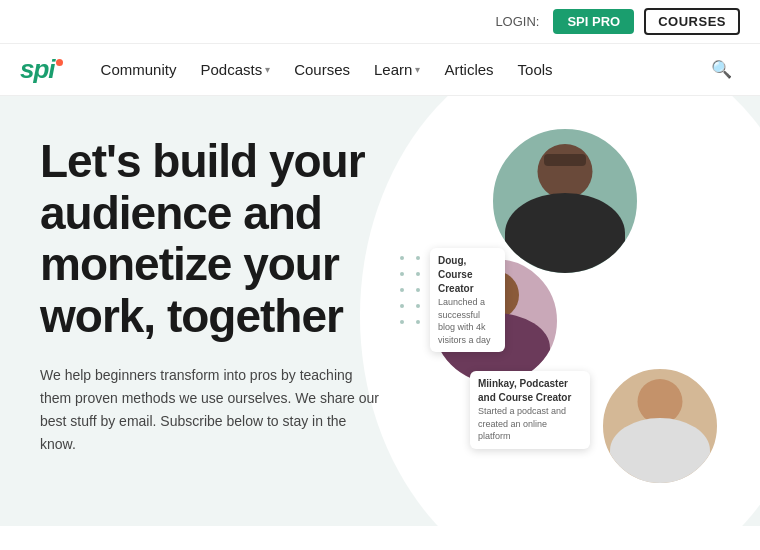 This screenshot has width=760, height=550. I want to click on podcasts-chevron-icon: ▾, so click(268, 70).